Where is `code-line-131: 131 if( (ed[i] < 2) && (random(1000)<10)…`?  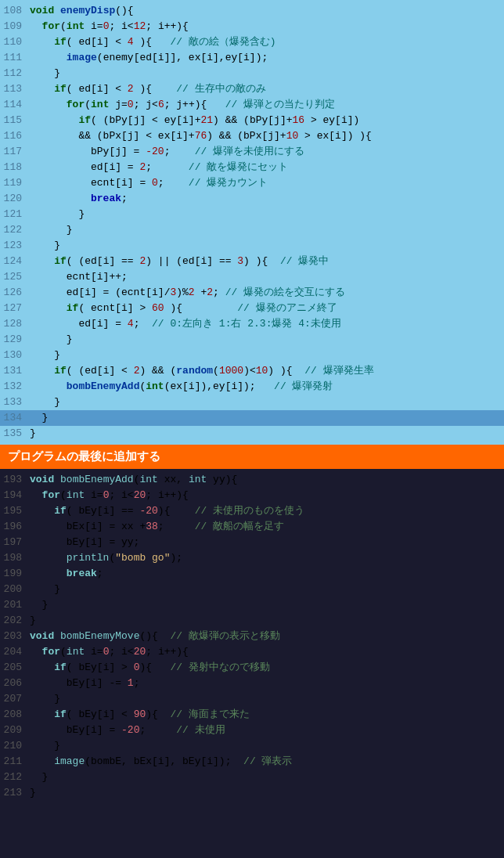 code-line-131: 131 if( (ed[i] < 2) && (random(1000)<10)… is located at coordinates (252, 371).